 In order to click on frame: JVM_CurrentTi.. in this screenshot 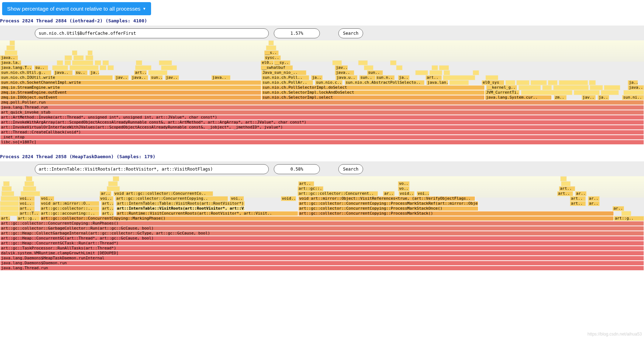, I will do `click(502, 93)`.